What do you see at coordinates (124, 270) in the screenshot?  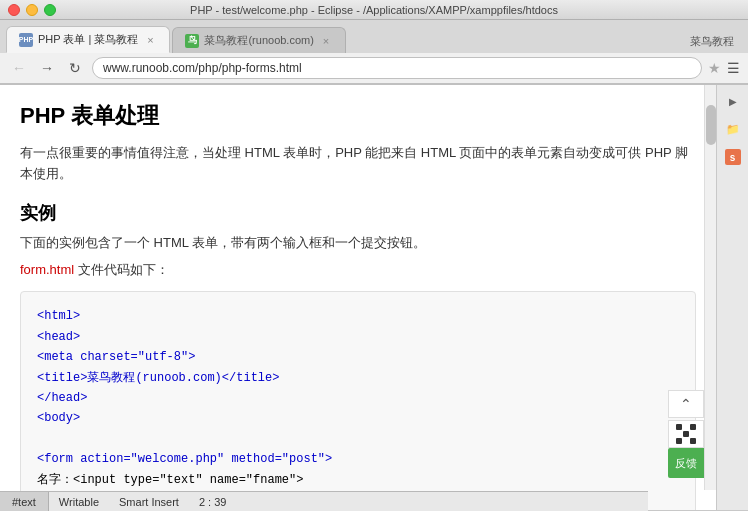 I see `file-ref-suffix: 文件代码如下：` at bounding box center [124, 270].